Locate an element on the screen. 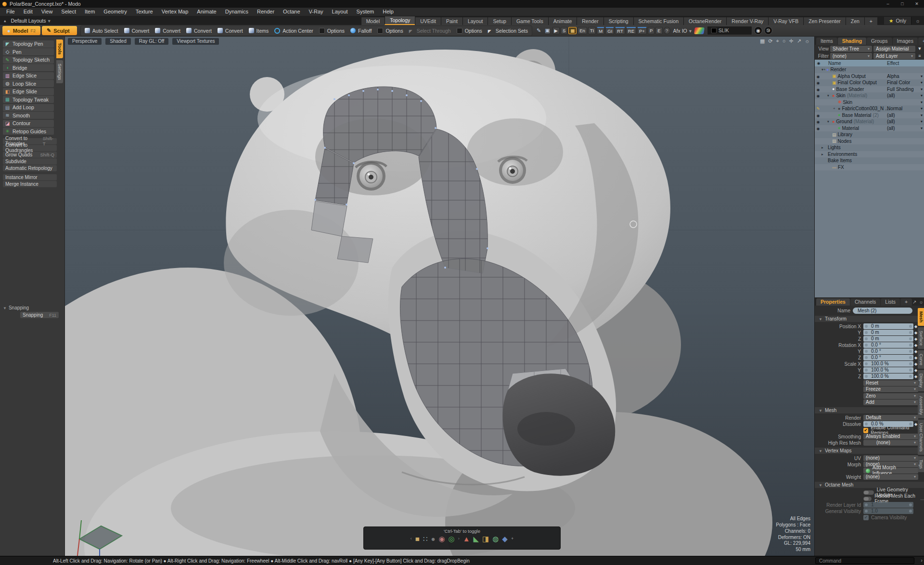  side-tab: Display is located at coordinates (921, 381).